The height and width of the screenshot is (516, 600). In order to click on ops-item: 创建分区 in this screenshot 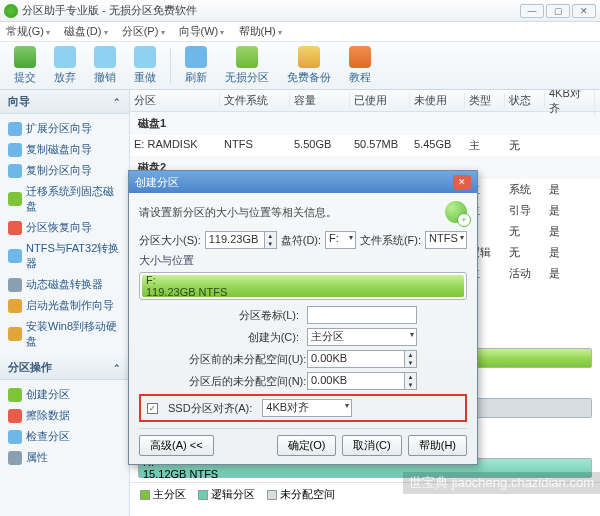, I will do `click(64, 394)`.